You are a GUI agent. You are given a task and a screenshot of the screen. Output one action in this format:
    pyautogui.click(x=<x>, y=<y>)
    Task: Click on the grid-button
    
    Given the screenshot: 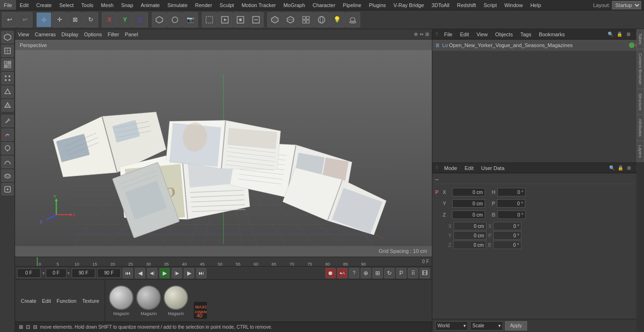 What is the action you would take?
    pyautogui.click(x=306, y=20)
    